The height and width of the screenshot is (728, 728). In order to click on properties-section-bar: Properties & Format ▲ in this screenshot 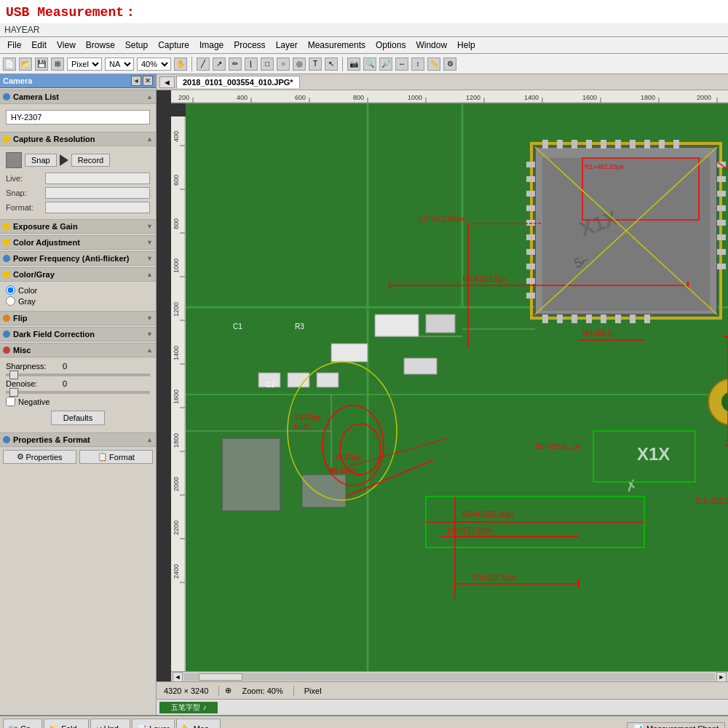, I will do `click(78, 440)`.